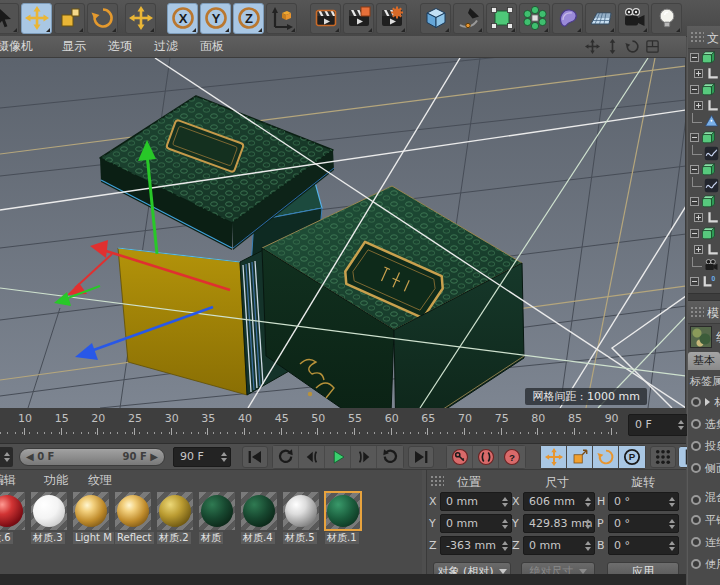  What do you see at coordinates (358, 18) in the screenshot?
I see `render-picture-viewer-button` at bounding box center [358, 18].